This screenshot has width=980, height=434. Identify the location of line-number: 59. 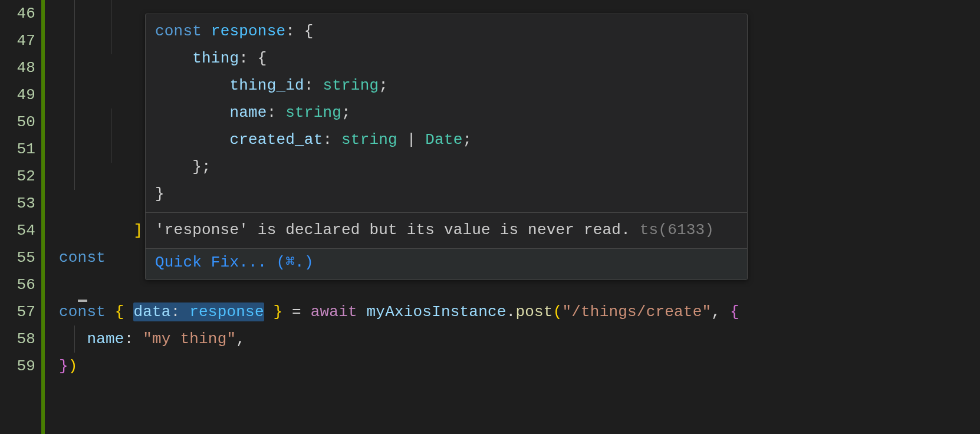
(20, 366).